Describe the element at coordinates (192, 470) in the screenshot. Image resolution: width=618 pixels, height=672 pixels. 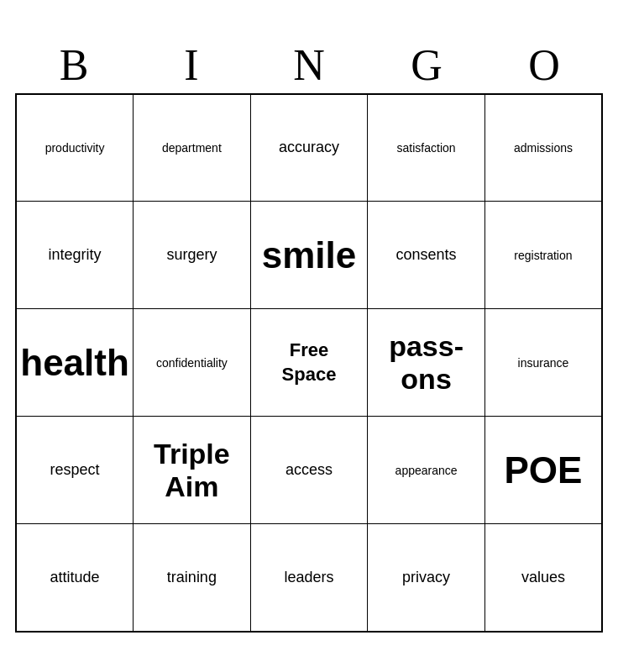
I see `bingo-cell: TripleAim` at that location.